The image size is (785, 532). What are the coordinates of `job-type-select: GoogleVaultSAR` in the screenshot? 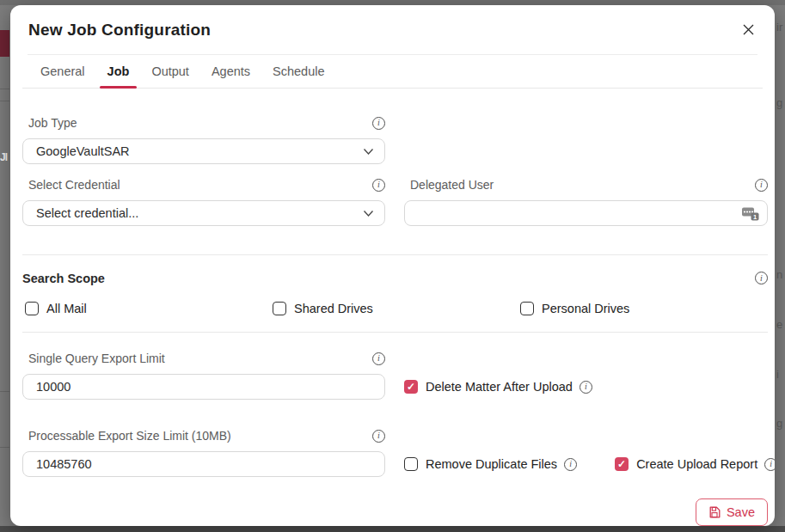 It's located at (204, 151).